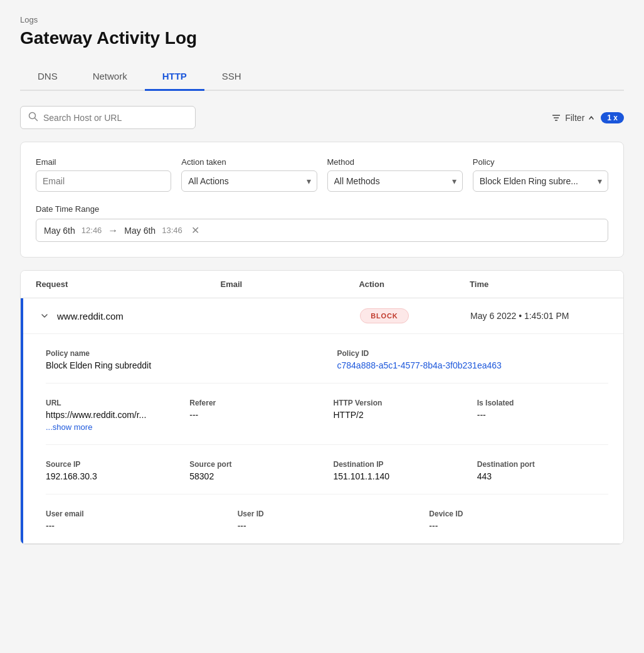 Image resolution: width=644 pixels, height=653 pixels. What do you see at coordinates (324, 316) in the screenshot?
I see `table-row-main: www.reddit.com BLOCK May 6 2022 • 1:45:0…` at bounding box center [324, 316].